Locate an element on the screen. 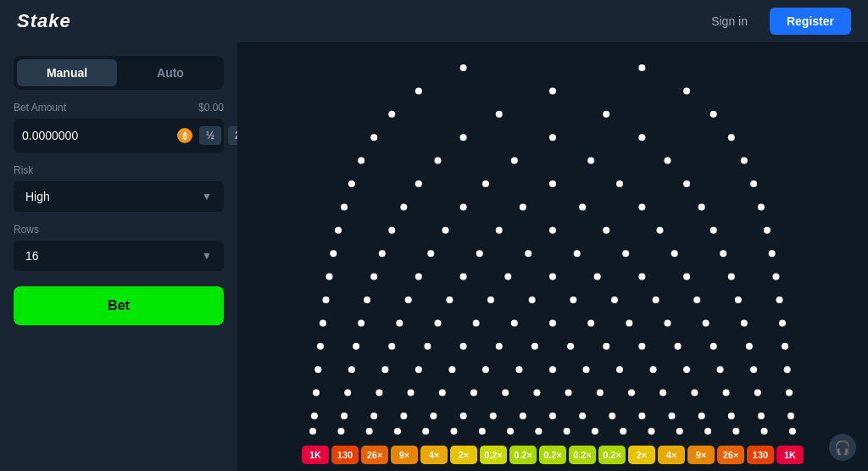 This screenshot has width=868, height=471. bet-amount-input is located at coordinates (97, 136).